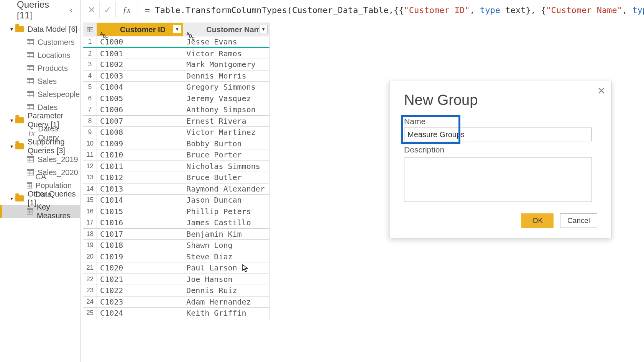 The height and width of the screenshot is (362, 644). I want to click on row-number: 1, so click(90, 42).